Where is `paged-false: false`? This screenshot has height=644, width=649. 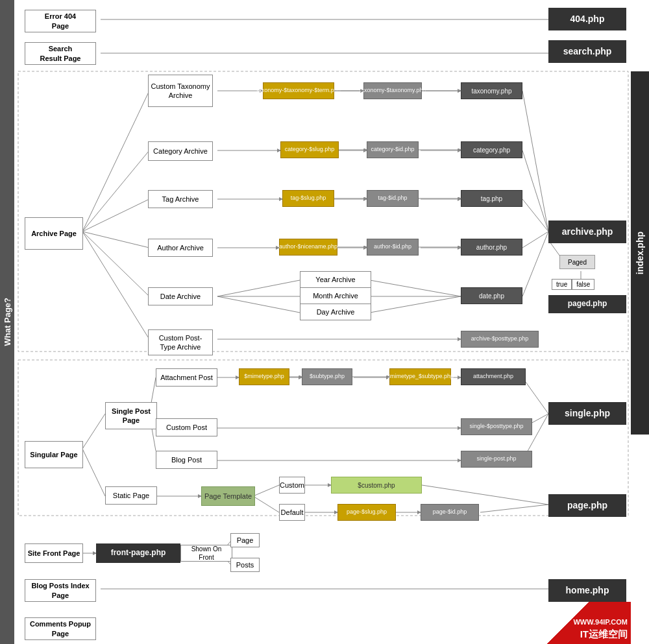
paged-false: false is located at coordinates (583, 284).